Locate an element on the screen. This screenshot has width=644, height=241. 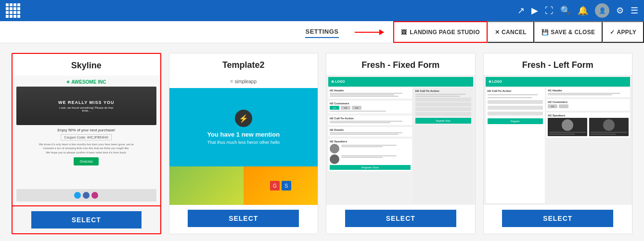
template-title-skyline: Skyline is located at coordinates (87, 64).